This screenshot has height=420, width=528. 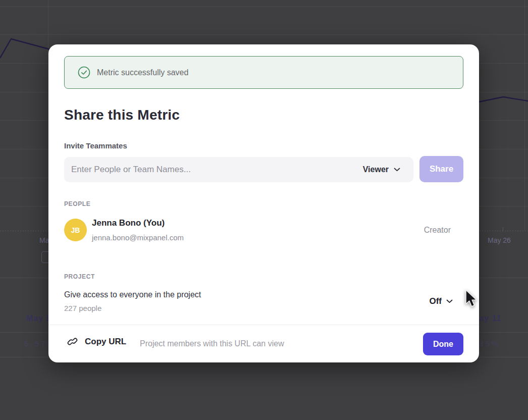 What do you see at coordinates (105, 342) in the screenshot?
I see `copy-url-label: Copy URL` at bounding box center [105, 342].